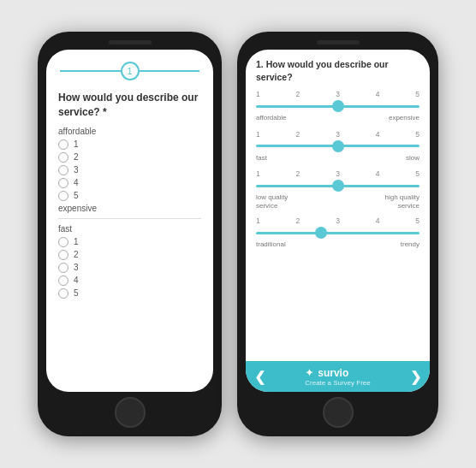  Describe the element at coordinates (91, 71) in the screenshot. I see `progress-line-left` at that location.